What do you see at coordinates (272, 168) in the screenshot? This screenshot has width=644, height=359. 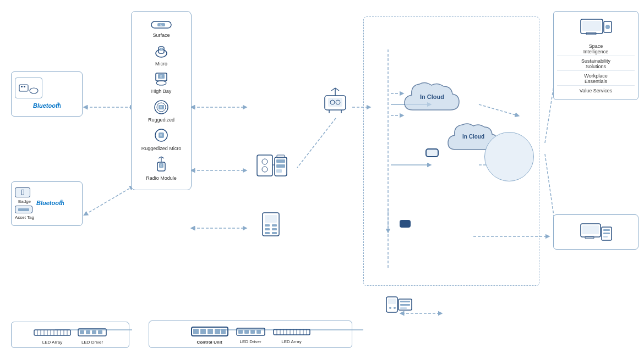 I see `plug-load-controller` at bounding box center [272, 168].